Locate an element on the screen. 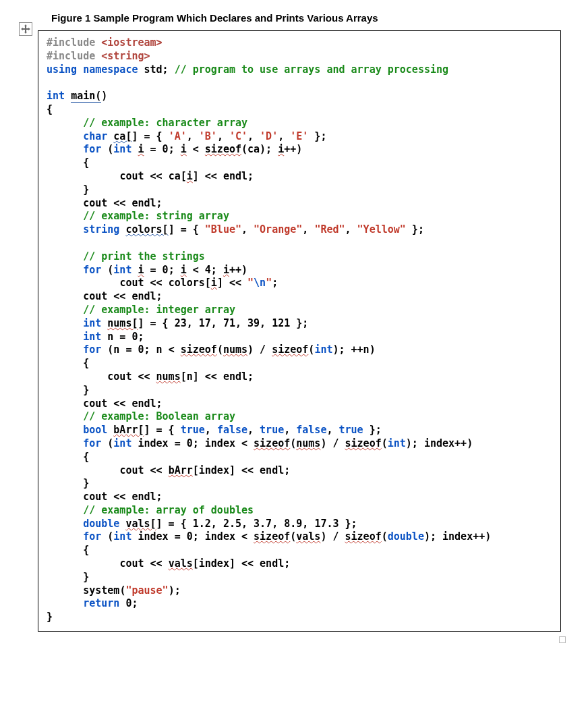 This screenshot has height=718, width=588. header-string: <string> is located at coordinates (125, 56).